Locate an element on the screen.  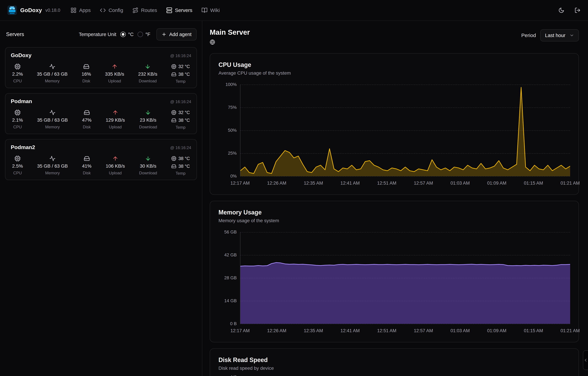
chevron-left-icon is located at coordinates (586, 360).